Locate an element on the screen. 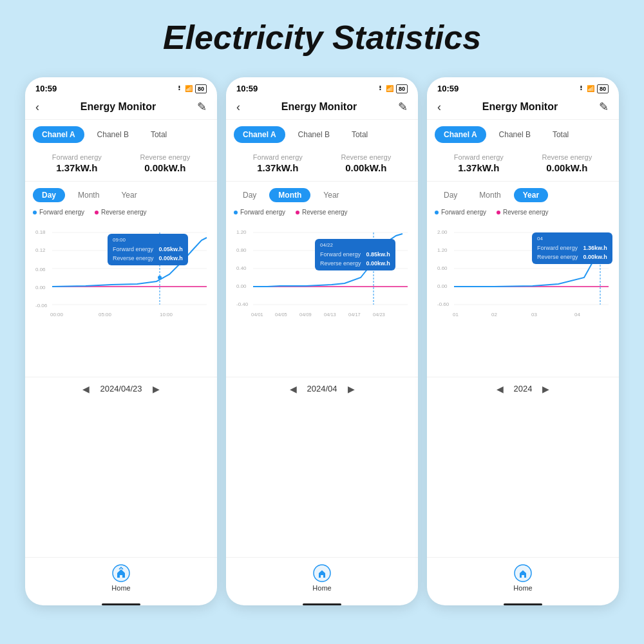  legend-reverse-3: Reverse energy is located at coordinates (523, 213).